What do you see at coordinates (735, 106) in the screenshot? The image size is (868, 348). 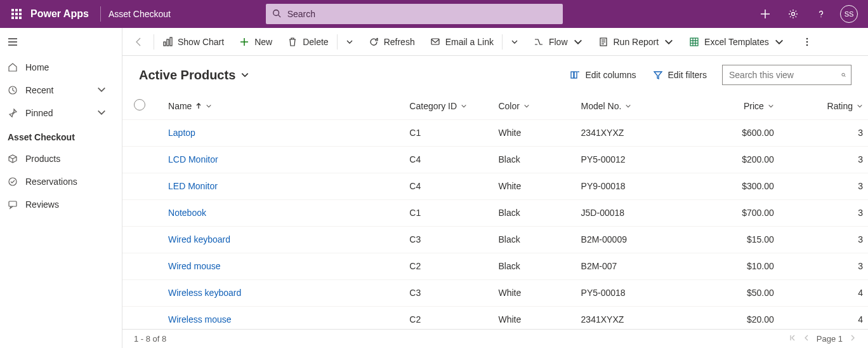 I see `col-price: Price` at bounding box center [735, 106].